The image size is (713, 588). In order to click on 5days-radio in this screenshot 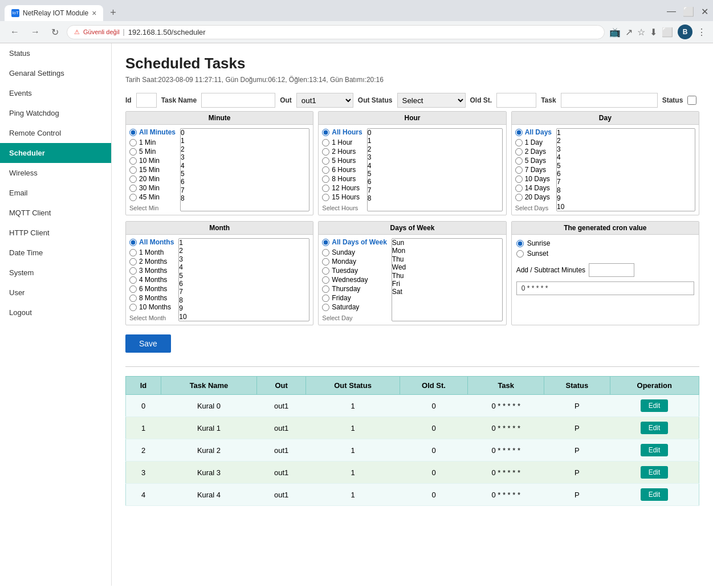, I will do `click(519, 161)`.